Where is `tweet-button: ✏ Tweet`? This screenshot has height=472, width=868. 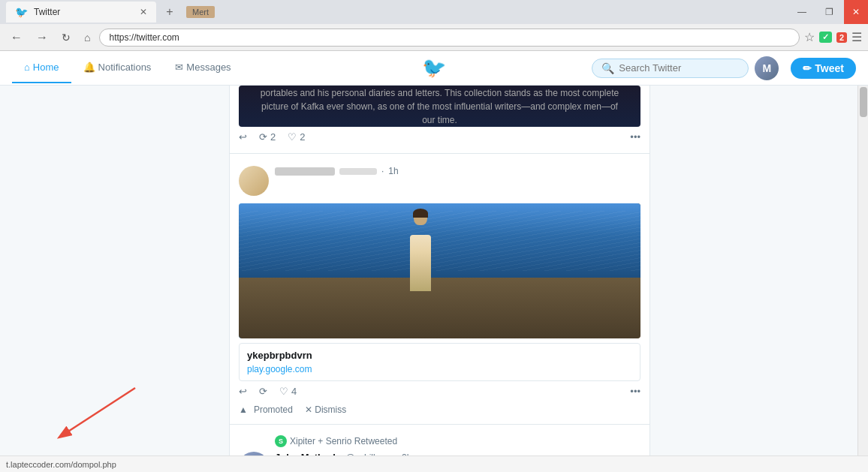 tweet-button: ✏ Tweet is located at coordinates (823, 68).